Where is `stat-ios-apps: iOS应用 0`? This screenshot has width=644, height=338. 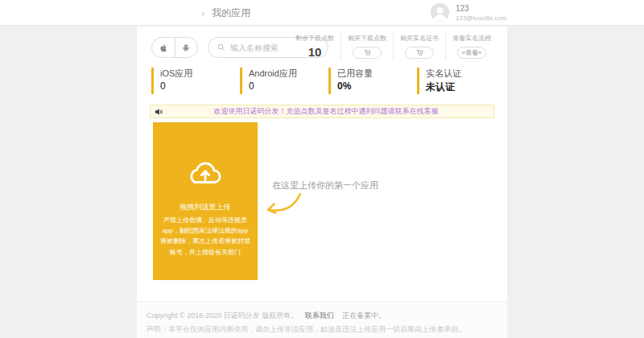 stat-ios-apps: iOS应用 0 is located at coordinates (196, 80).